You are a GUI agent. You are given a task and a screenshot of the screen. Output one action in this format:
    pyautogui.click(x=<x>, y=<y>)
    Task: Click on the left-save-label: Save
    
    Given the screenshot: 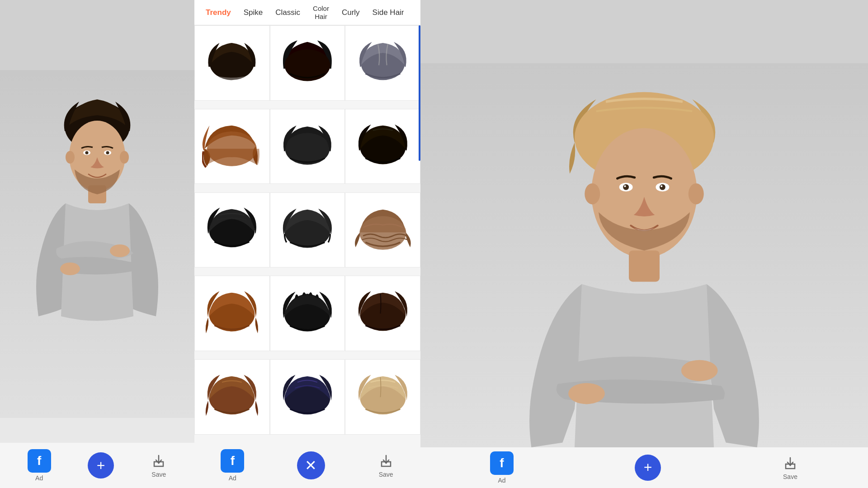 What is the action you would take?
    pyautogui.click(x=159, y=474)
    